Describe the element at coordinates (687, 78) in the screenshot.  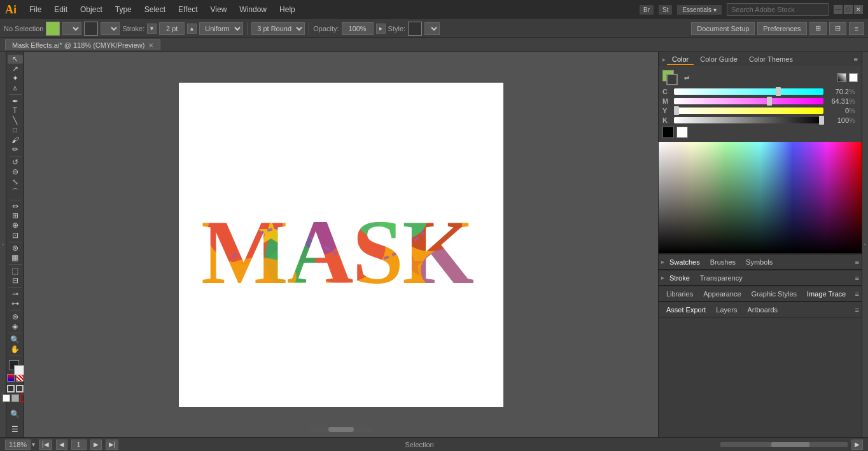
I see `swap-colors-icon: ⇄` at that location.